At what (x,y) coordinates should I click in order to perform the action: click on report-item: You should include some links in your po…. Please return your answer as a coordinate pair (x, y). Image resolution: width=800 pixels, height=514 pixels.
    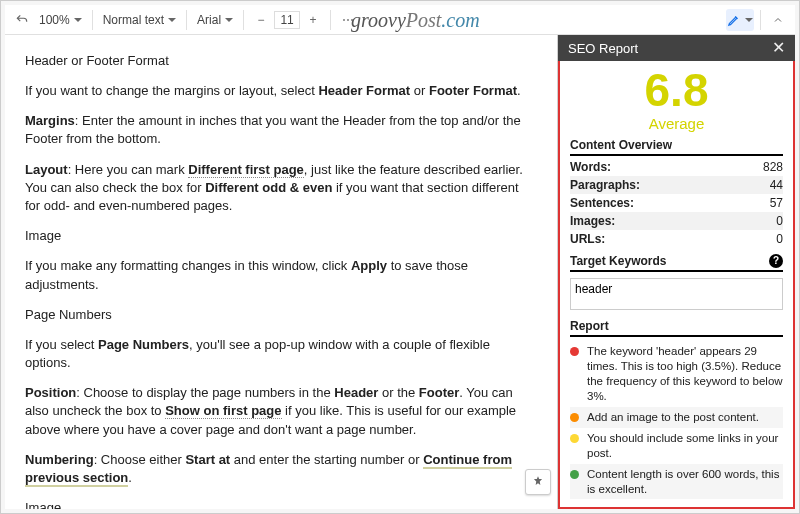
    Looking at the image, I should click on (676, 446).